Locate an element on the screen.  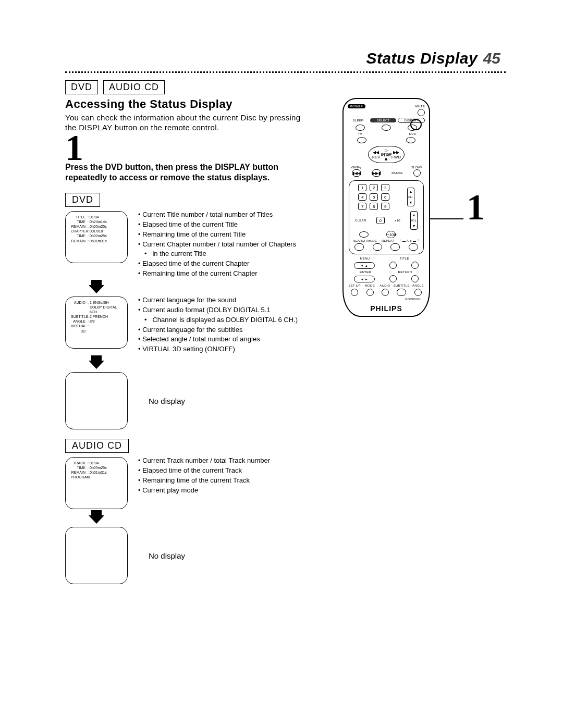
nav-left-button: ▾ ▴ is located at coordinates (364, 266).